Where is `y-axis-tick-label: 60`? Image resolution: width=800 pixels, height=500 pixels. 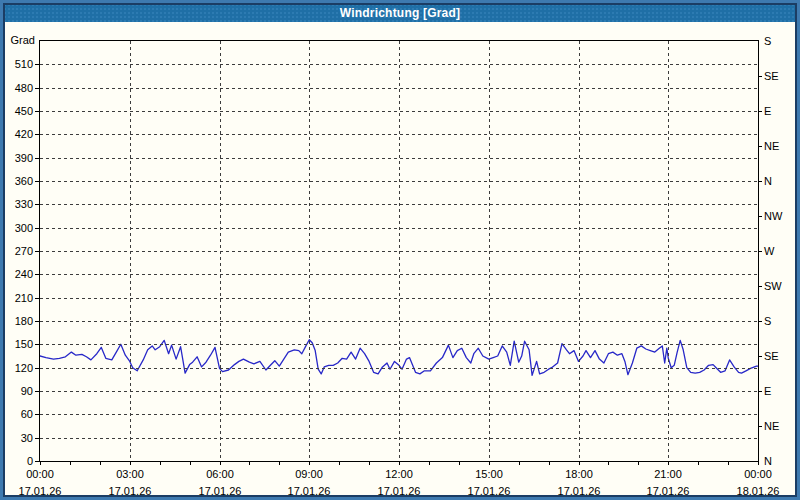
y-axis-tick-label: 60 is located at coordinates (17, 414).